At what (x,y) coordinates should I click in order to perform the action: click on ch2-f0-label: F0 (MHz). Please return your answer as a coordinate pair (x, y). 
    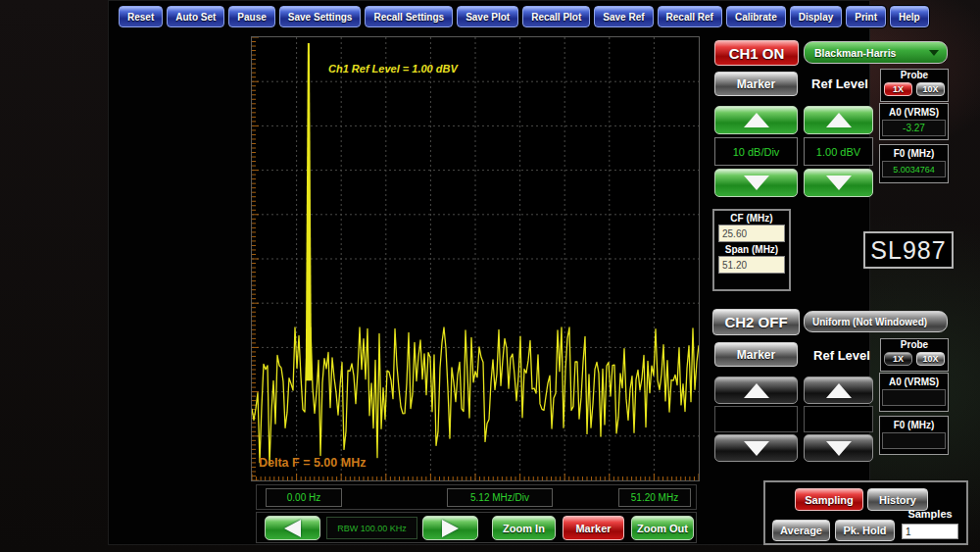
    Looking at the image, I should click on (913, 426).